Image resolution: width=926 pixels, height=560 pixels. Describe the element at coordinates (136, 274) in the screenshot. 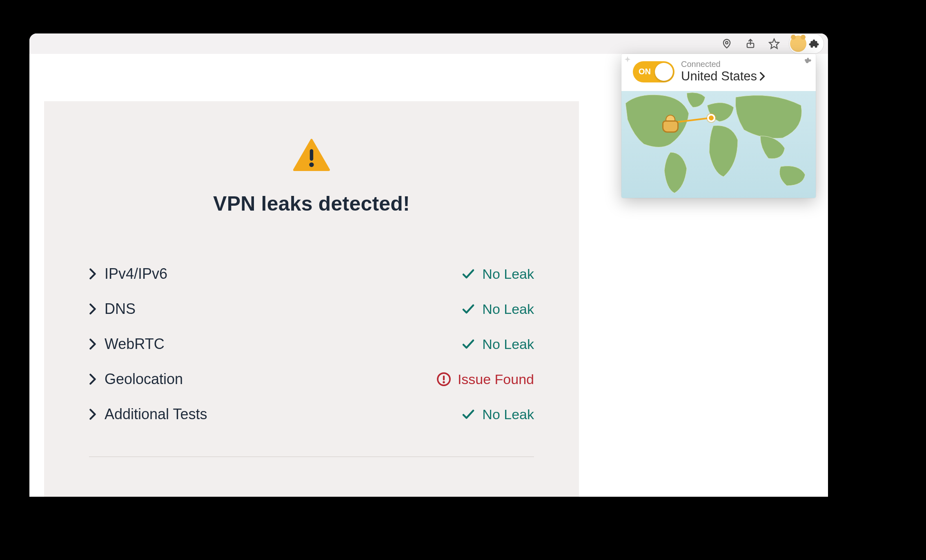

I see `test-name: IPv4/IPv6` at that location.